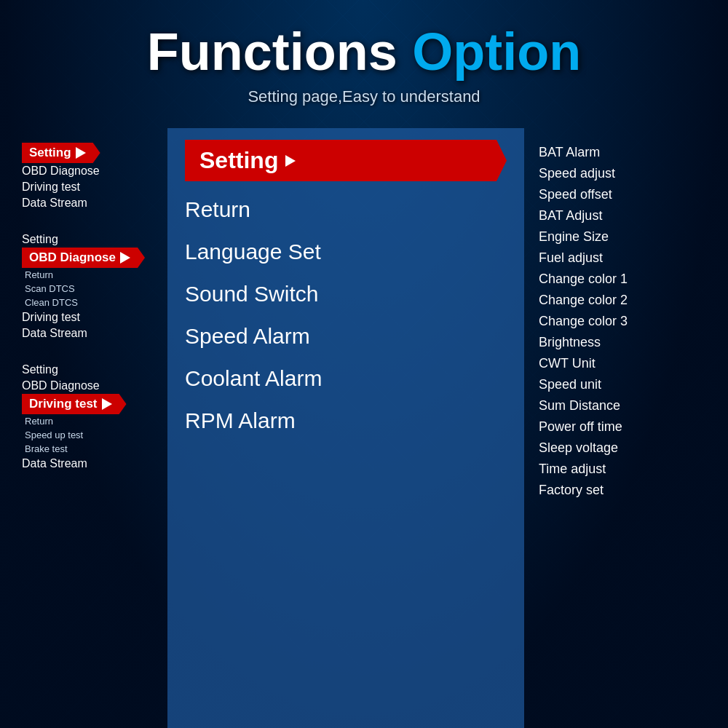  What do you see at coordinates (626, 342) in the screenshot?
I see `right-item-brightness: Brightness` at bounding box center [626, 342].